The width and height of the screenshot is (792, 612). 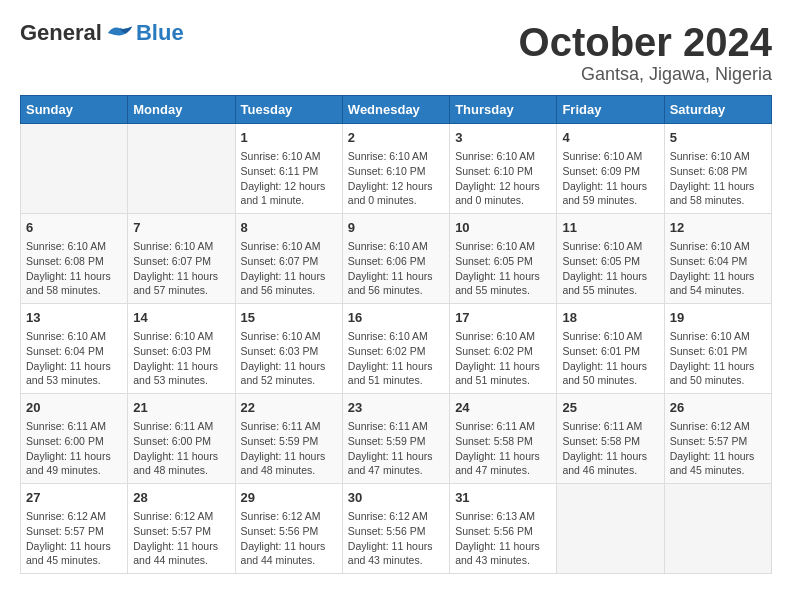 What do you see at coordinates (503, 268) in the screenshot?
I see `day-info-10: Sunrise: 6:10 AM Sunset: 6:05 PM Dayligh…` at bounding box center [503, 268].